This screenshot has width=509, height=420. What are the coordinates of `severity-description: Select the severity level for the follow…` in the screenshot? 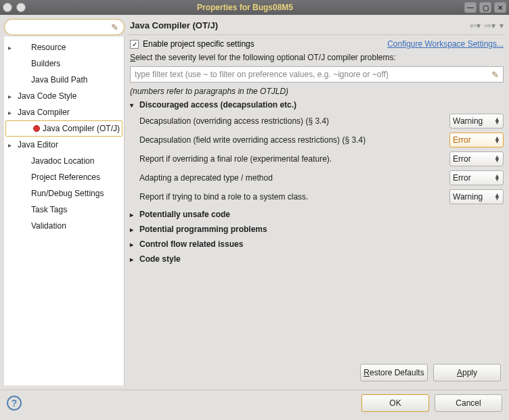 It's located at (317, 57).